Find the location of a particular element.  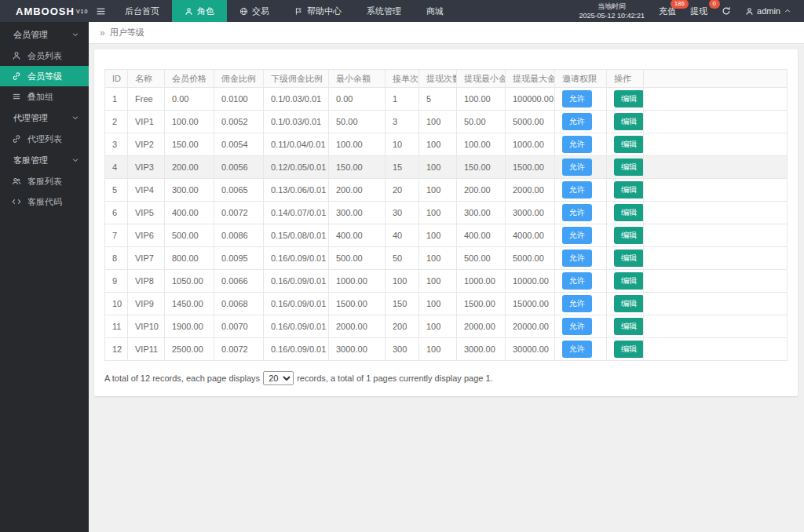

table-cell: 15000.00 is located at coordinates (531, 304).